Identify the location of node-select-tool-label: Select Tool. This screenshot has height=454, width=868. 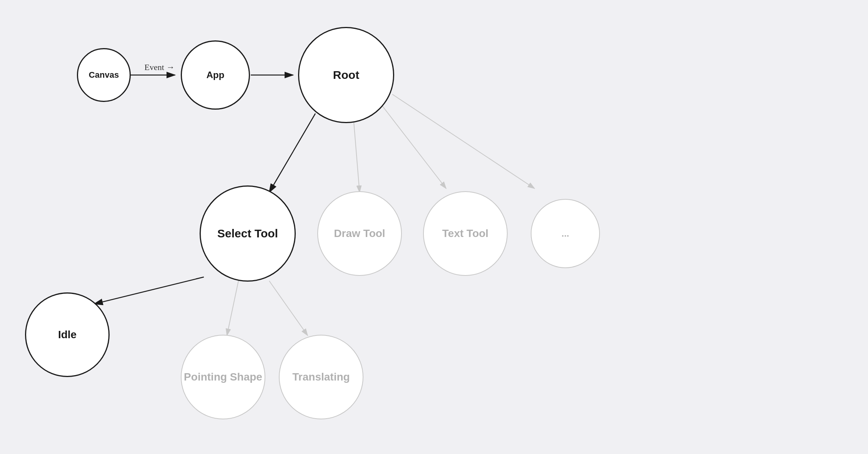
(248, 234).